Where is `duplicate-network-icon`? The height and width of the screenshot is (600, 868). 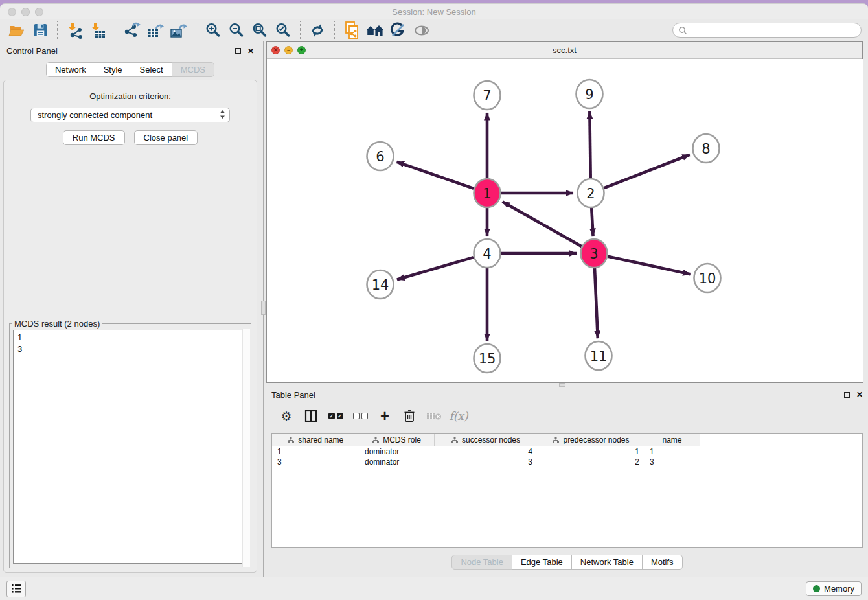
duplicate-network-icon is located at coordinates (352, 30).